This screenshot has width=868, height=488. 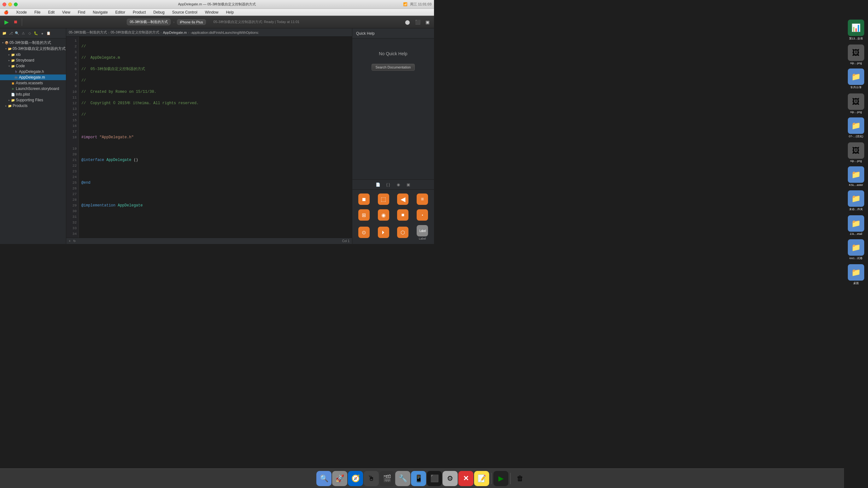 I want to click on breadcrumb-item-2: AppDelegate.m, so click(x=175, y=32).